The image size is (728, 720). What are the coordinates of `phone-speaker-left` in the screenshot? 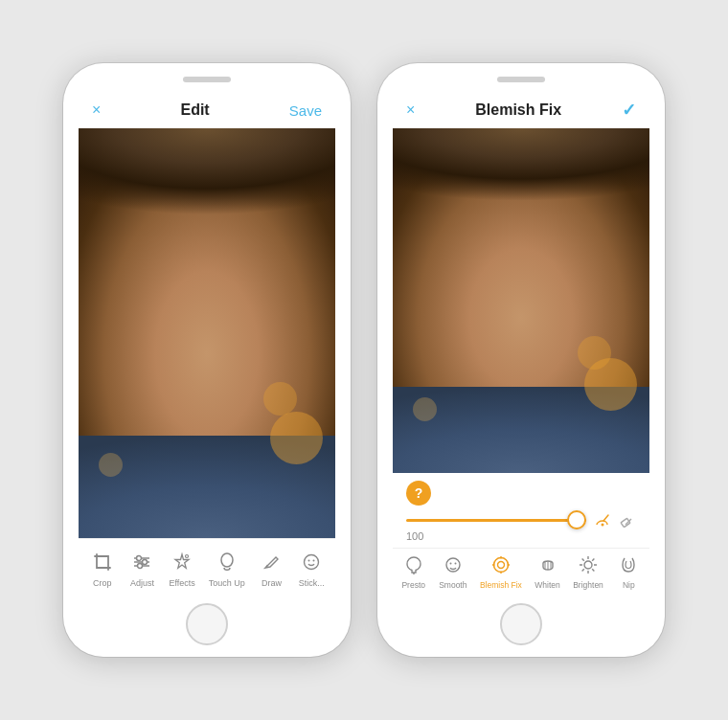 It's located at (207, 79).